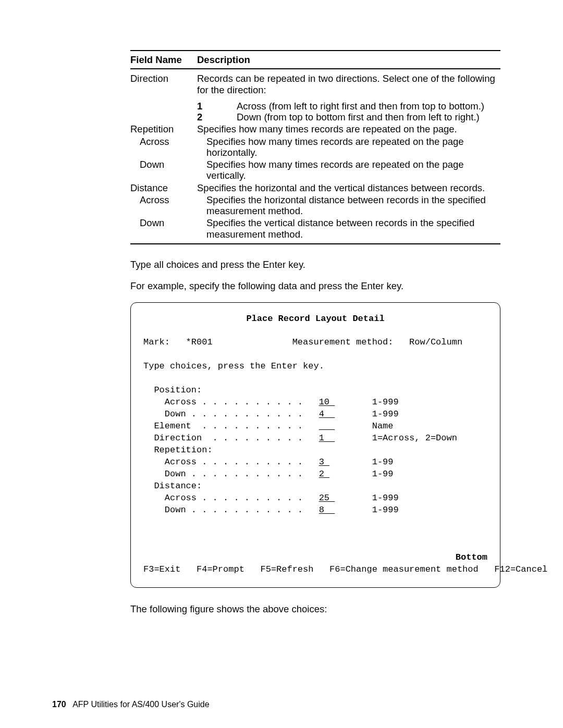 This screenshot has width=563, height=728. I want to click on book-title: AFP Utilities for AS/400 User's Guide, so click(141, 705).